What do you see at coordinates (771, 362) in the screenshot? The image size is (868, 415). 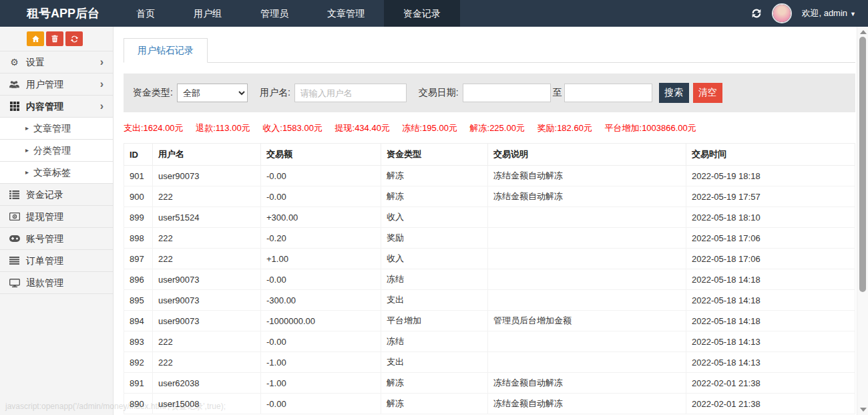 I see `table-cell: 2022-05-18 14:13` at bounding box center [771, 362].